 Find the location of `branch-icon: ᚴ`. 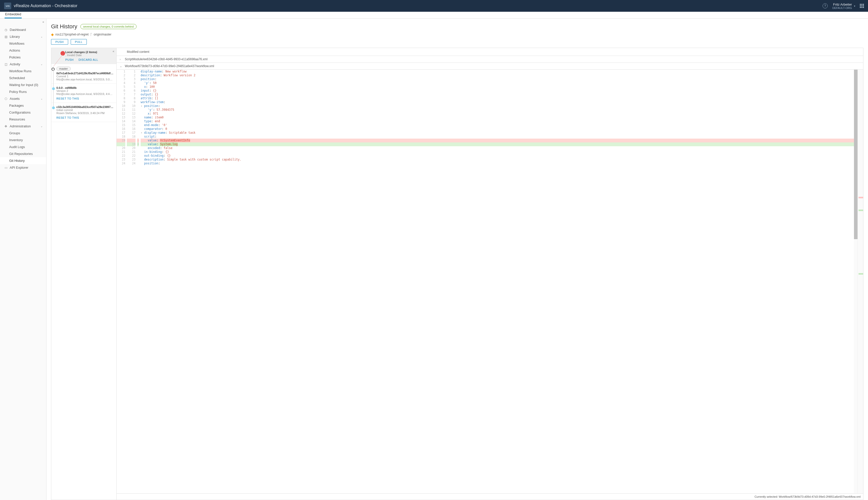

branch-icon: ᚴ is located at coordinates (91, 34).